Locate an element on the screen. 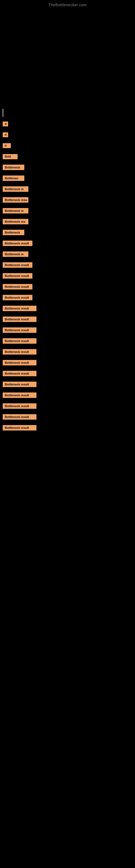  list-item: Bottl is located at coordinates (68, 156).